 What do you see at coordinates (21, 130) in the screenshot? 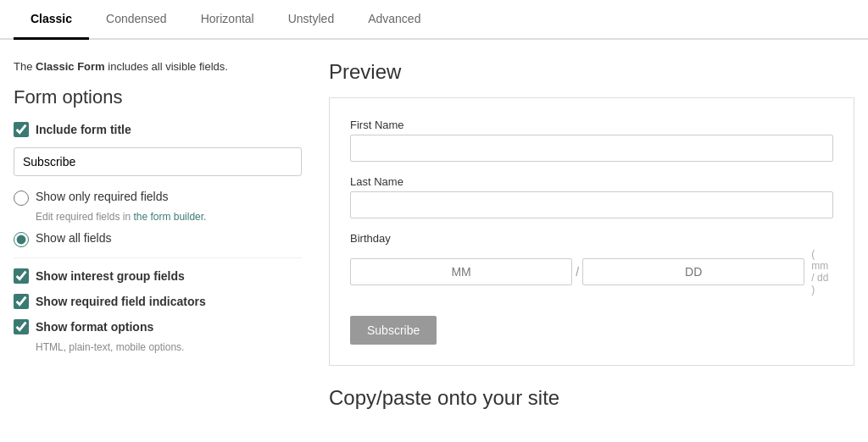
I see `include-form-title-checkbox` at bounding box center [21, 130].